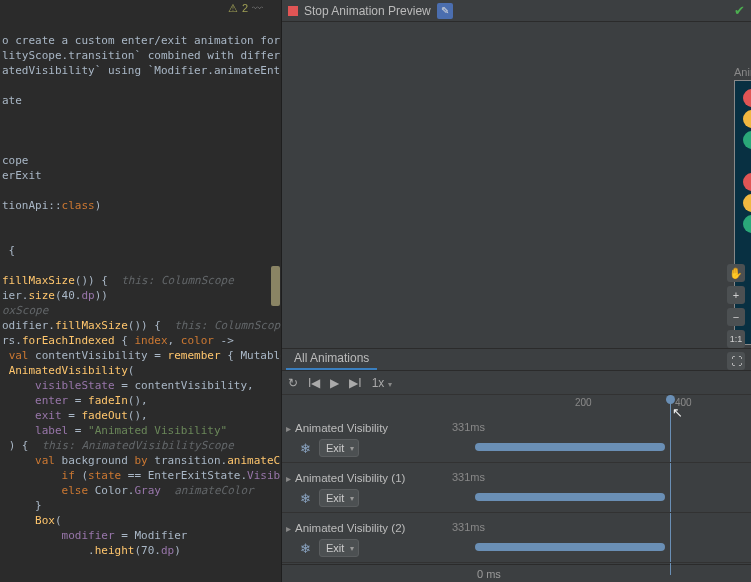 The width and height of the screenshot is (751, 582). I want to click on zoom-in-button: +, so click(736, 295).